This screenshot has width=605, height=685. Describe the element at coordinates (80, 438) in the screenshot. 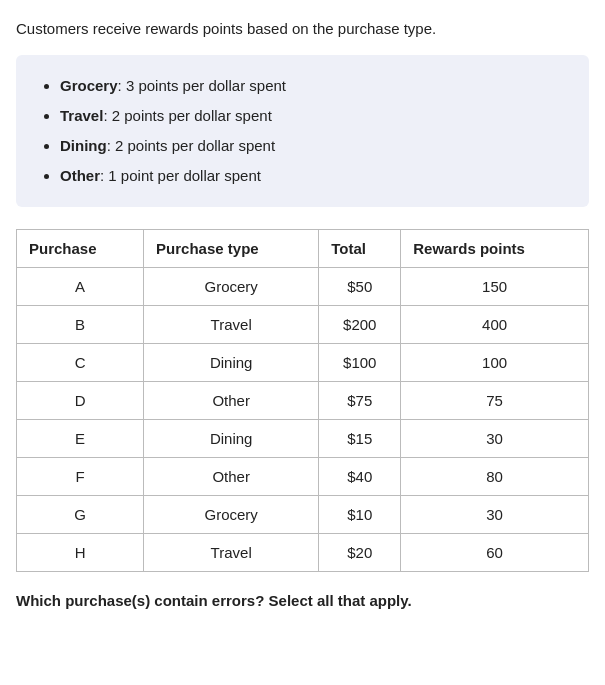

I see `cell-purchase-4: E` at that location.